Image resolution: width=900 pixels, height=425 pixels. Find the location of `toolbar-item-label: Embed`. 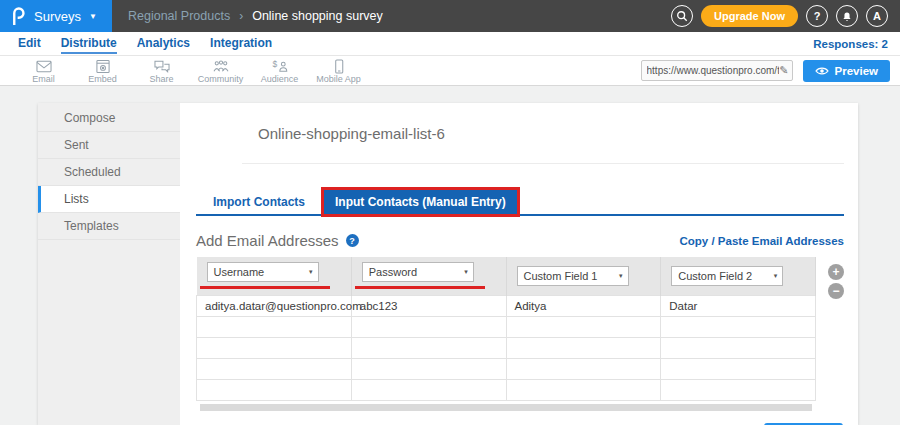

toolbar-item-label: Embed is located at coordinates (102, 79).